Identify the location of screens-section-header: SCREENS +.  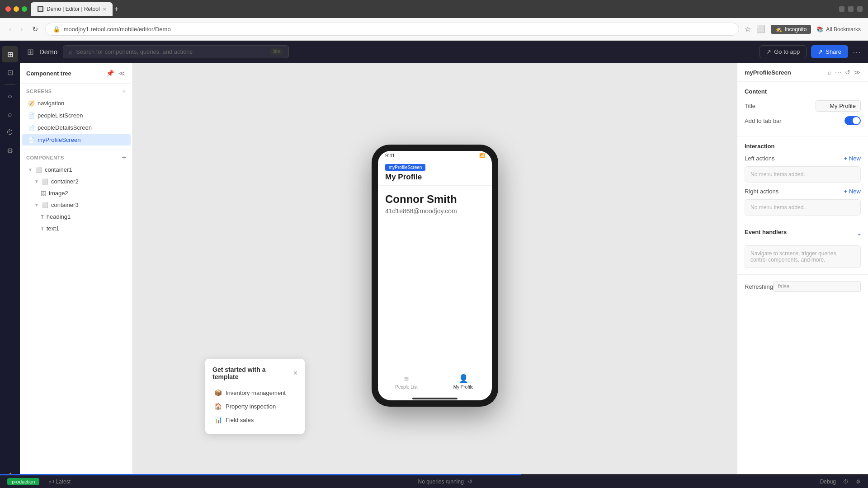
(76, 90).